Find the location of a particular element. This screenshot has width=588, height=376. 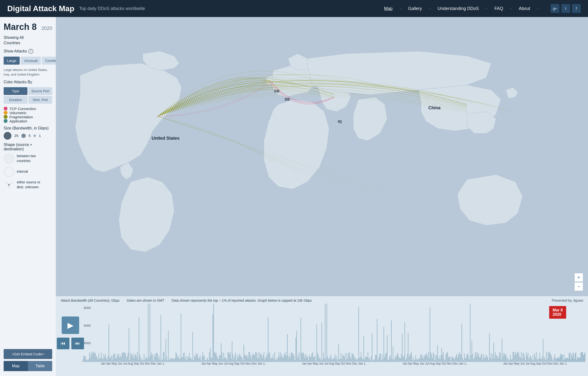

dest-port-button: Dest. Port is located at coordinates (40, 100).